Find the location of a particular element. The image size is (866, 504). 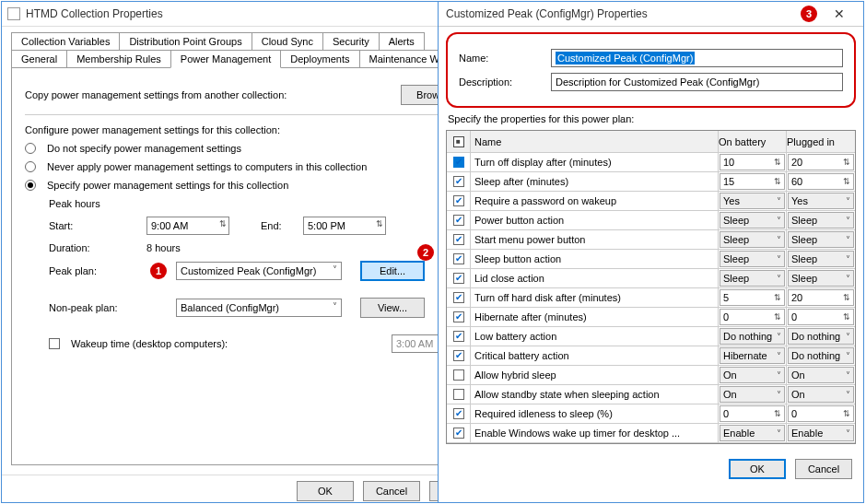

ok-button-left: OK is located at coordinates (325, 491).